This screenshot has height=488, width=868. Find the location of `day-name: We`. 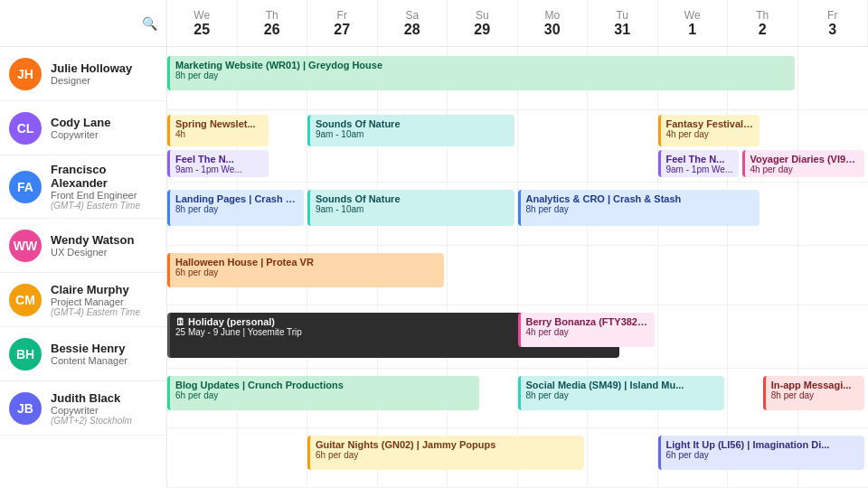

day-name: We is located at coordinates (202, 15).